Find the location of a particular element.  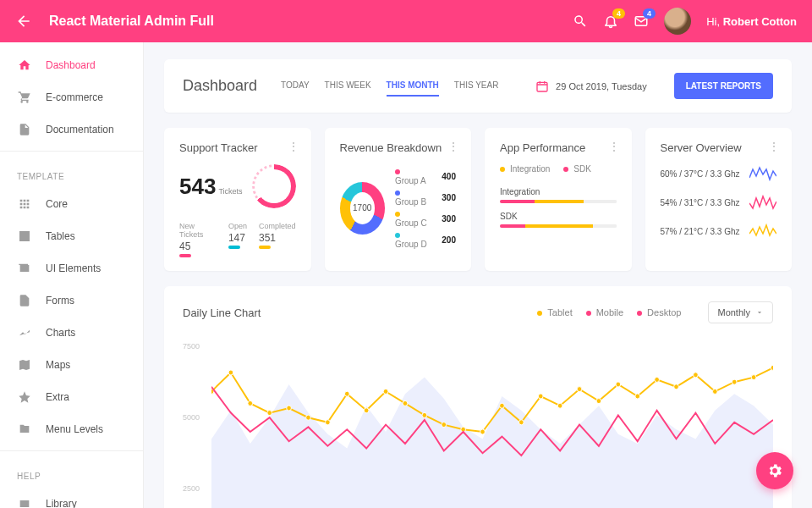

revenue-total: 1700 is located at coordinates (362, 208).